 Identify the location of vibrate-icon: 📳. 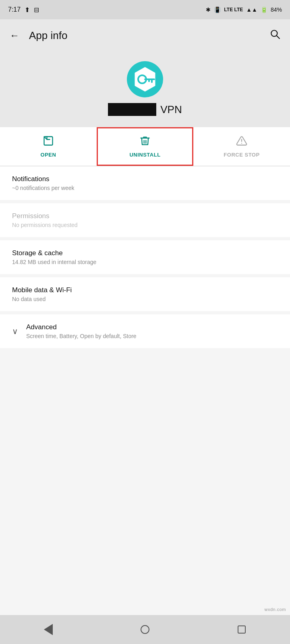
(218, 10).